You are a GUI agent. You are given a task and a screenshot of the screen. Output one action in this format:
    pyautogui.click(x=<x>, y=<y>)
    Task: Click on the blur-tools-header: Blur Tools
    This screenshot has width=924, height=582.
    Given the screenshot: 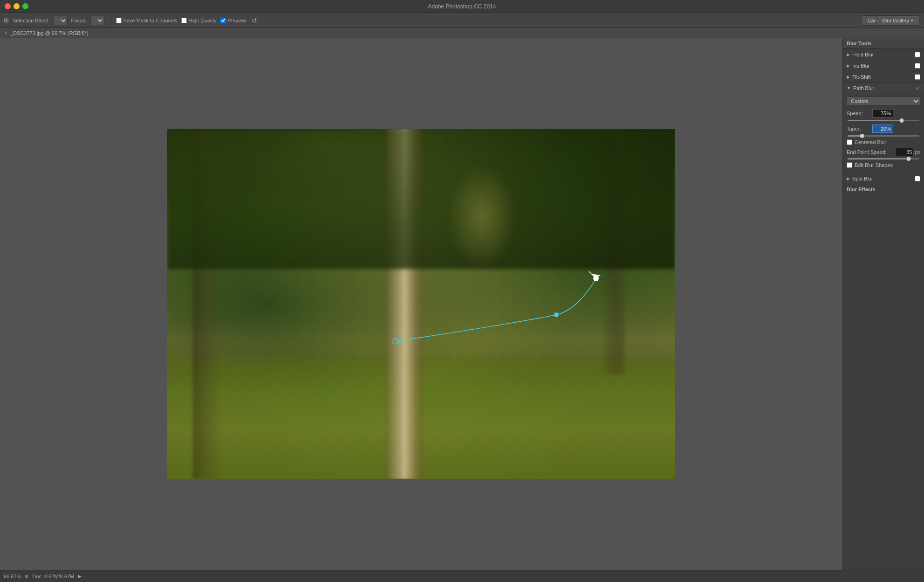 What is the action you would take?
    pyautogui.click(x=883, y=44)
    